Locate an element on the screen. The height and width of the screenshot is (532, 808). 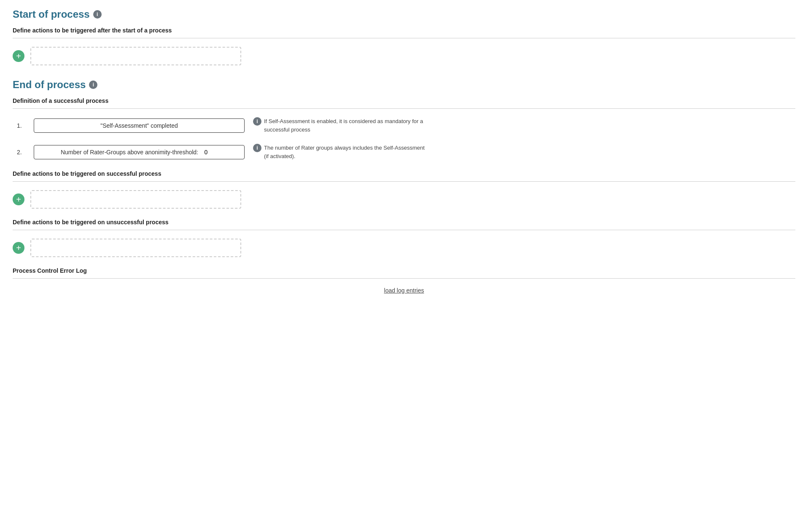
condition-info-text-2: The number of Rater groups always includ… is located at coordinates (347, 152).